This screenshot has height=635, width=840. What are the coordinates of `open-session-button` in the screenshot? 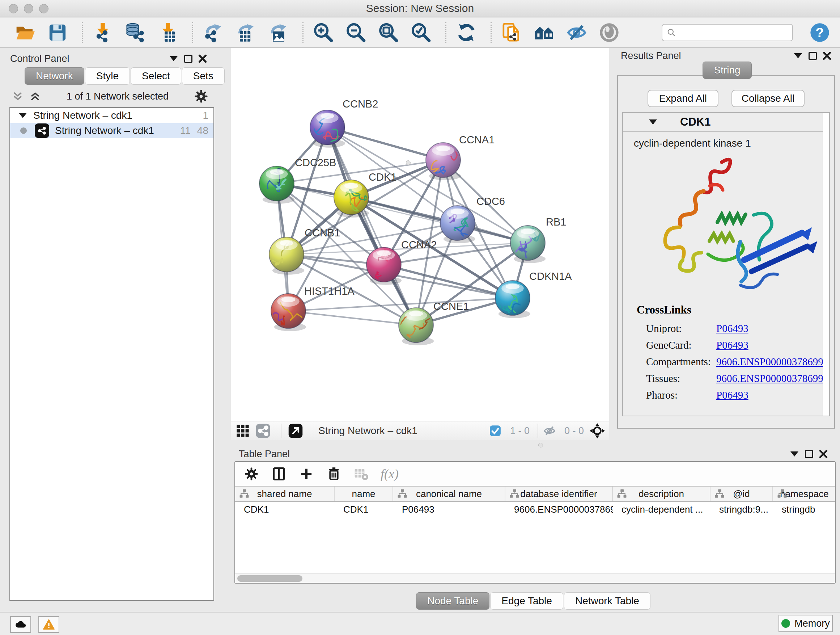 It's located at (25, 33).